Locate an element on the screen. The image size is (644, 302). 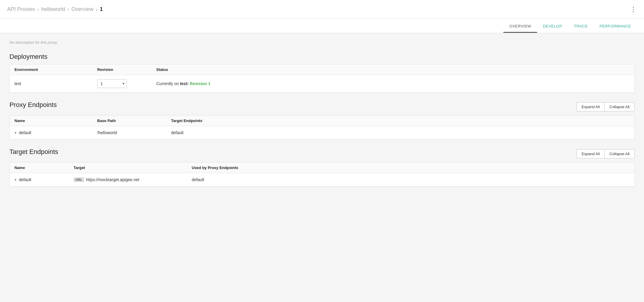
target-endpoints-table: Name Target Used by Proxy Endpoints ► de… is located at coordinates (322, 174).